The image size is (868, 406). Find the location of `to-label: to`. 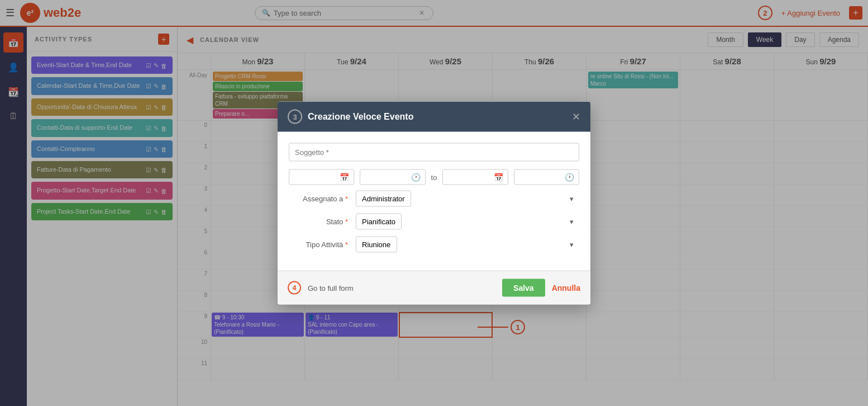

to-label: to is located at coordinates (435, 177).